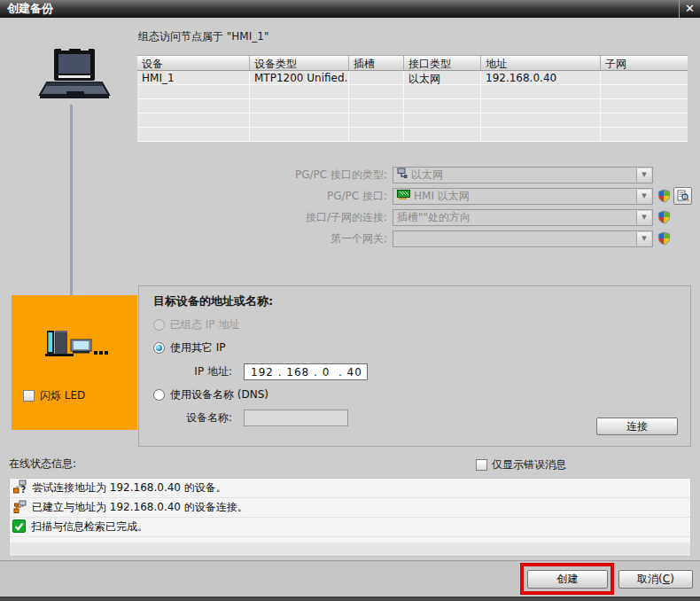  Describe the element at coordinates (74, 78) in the screenshot. I see `laptop-icon` at that location.